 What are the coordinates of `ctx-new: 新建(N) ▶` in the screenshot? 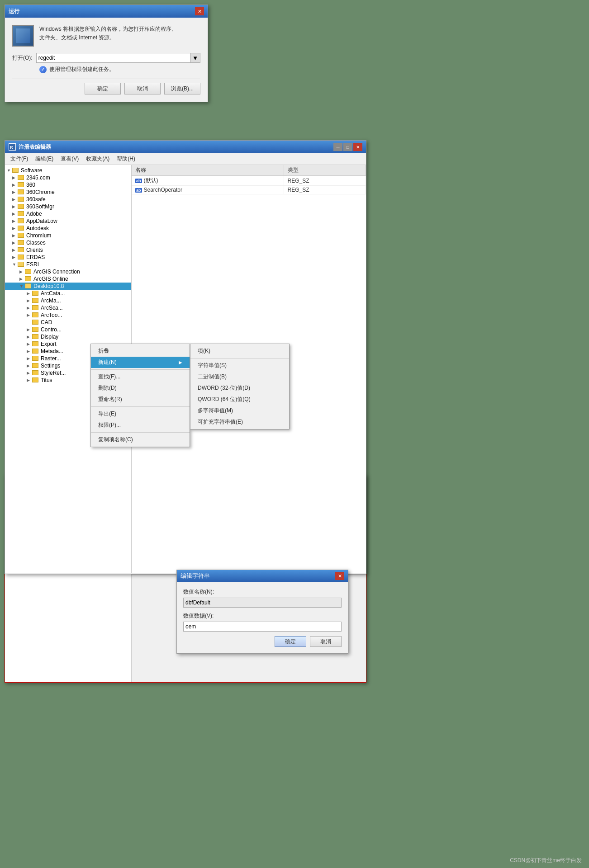 It's located at (140, 363).